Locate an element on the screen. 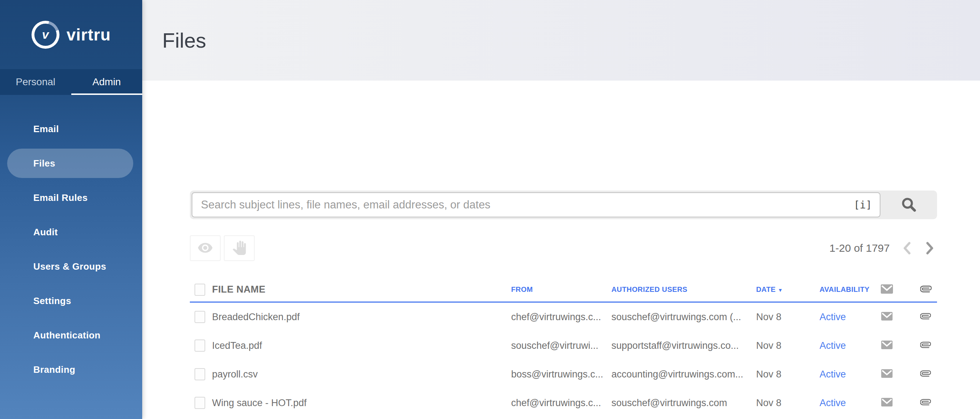  sort-desc-icon: ▼ is located at coordinates (781, 290).